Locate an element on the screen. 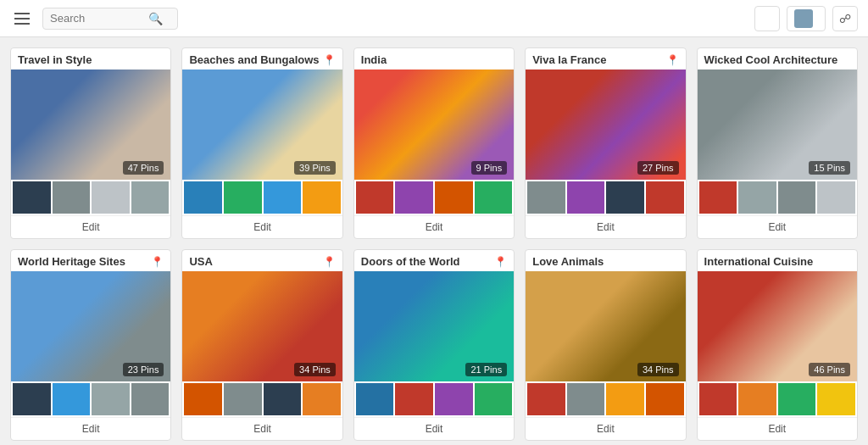  pins-count: 9 Pins is located at coordinates (490, 168).